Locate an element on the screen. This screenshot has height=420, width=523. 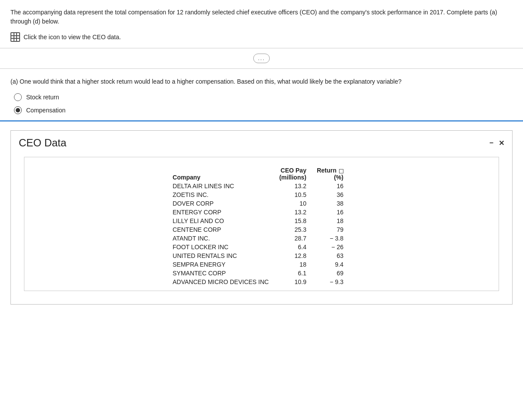
cell-company: ADVANCED MICRO DEVICES INC is located at coordinates (224, 282).